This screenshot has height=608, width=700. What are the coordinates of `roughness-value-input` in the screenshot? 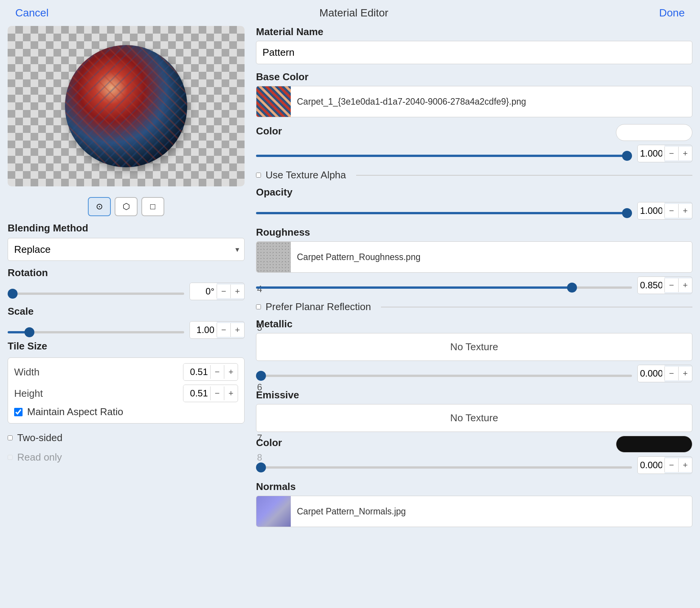 It's located at (651, 285).